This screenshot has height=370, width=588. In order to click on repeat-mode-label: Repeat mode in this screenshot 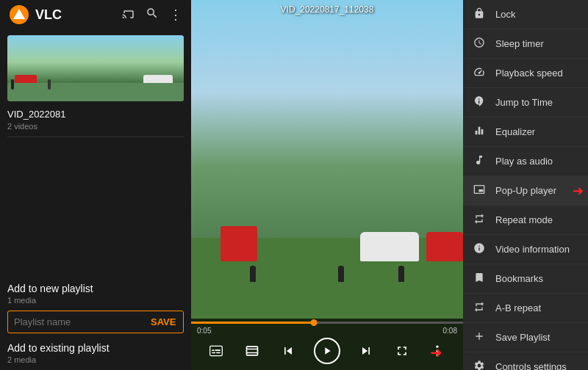, I will do `click(537, 220)`.